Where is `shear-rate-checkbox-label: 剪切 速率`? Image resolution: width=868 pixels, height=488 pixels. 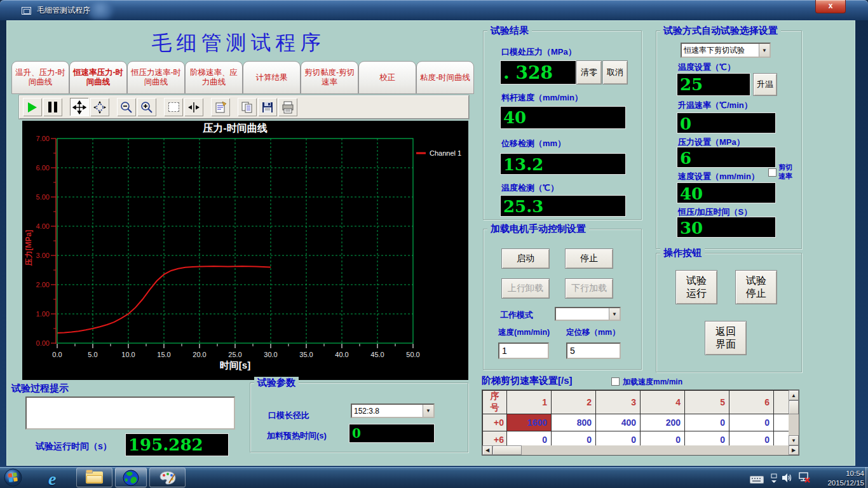 shear-rate-checkbox-label: 剪切 速率 is located at coordinates (785, 172).